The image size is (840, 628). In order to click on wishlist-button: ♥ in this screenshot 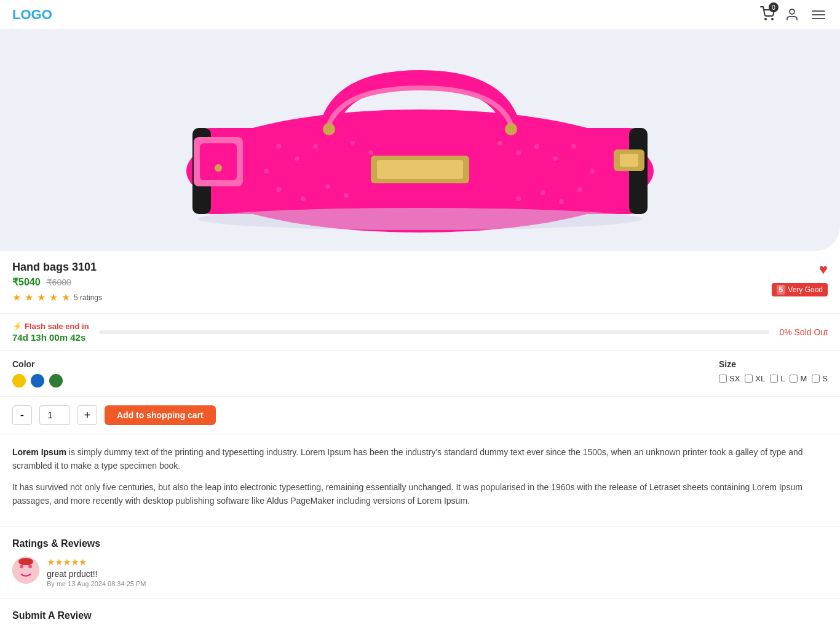, I will do `click(823, 269)`.